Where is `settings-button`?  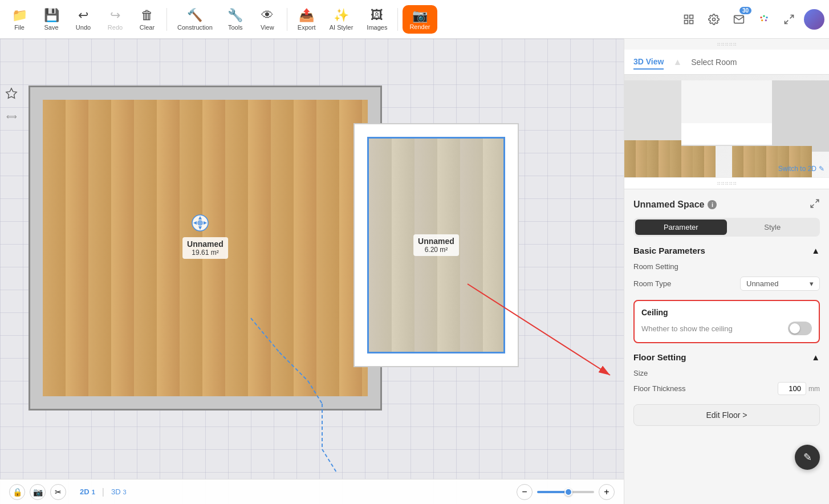
settings-button is located at coordinates (714, 19).